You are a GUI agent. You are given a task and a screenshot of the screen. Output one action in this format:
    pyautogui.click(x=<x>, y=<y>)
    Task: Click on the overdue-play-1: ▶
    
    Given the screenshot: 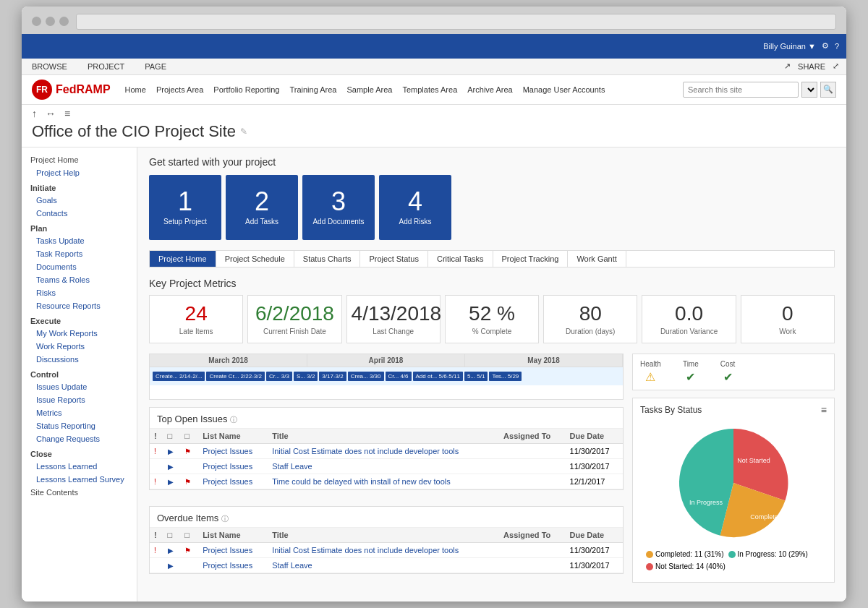 What is the action you would take?
    pyautogui.click(x=172, y=551)
    